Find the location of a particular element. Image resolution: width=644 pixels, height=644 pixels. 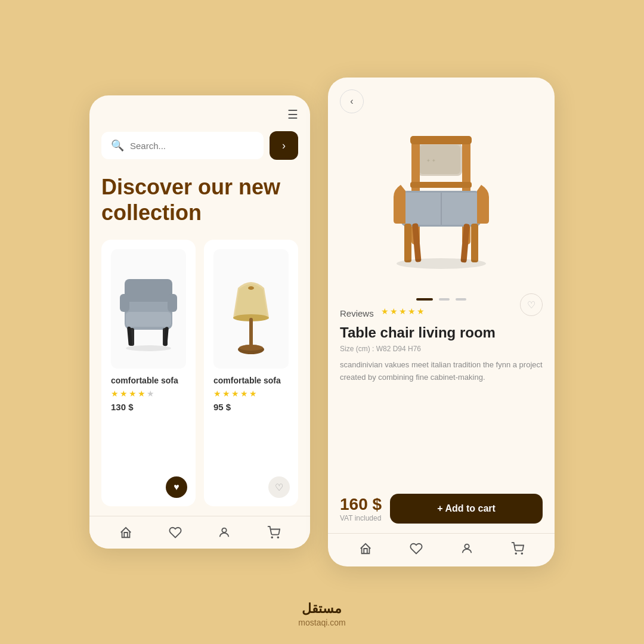

nav-home is located at coordinates (126, 532).